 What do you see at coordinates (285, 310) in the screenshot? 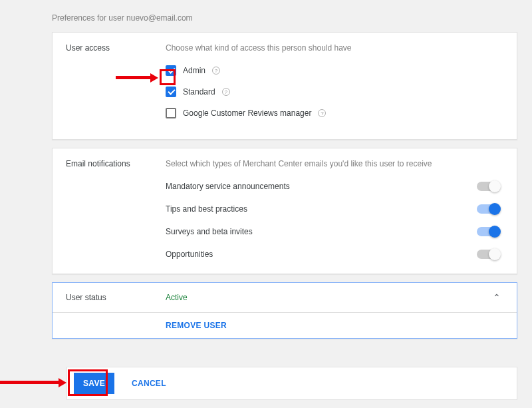
I see `user-status-card: User status Active ⌃ REMOVE USER` at bounding box center [285, 310].